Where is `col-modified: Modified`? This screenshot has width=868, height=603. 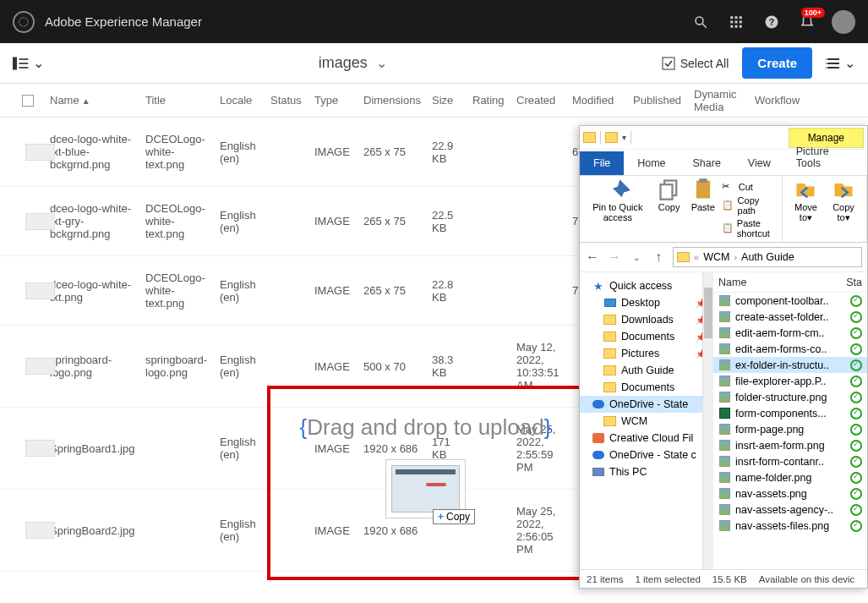 col-modified: Modified is located at coordinates (599, 100).